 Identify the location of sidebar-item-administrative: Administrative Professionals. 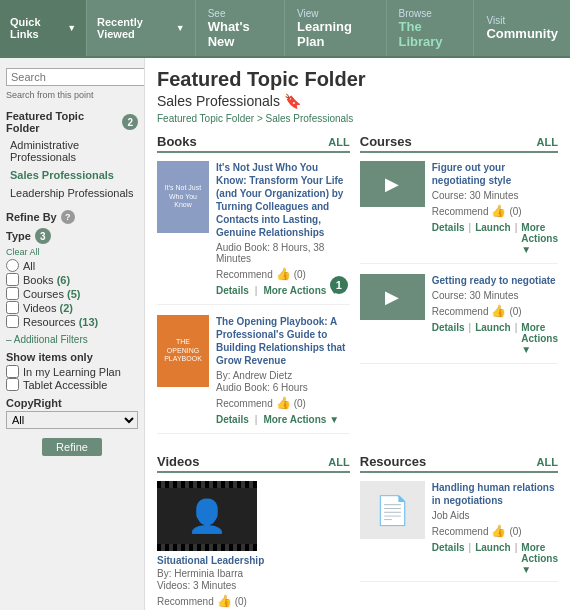
(72, 151).